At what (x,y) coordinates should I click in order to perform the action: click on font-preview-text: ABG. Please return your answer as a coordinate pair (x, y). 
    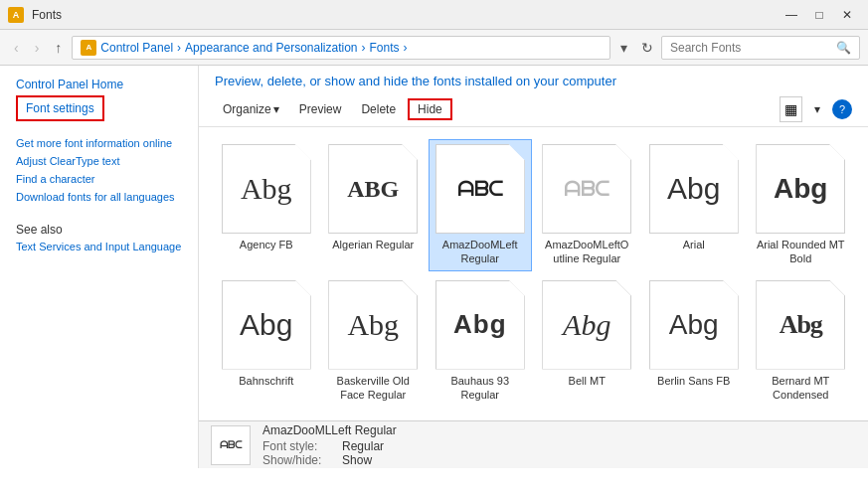
    Looking at the image, I should click on (373, 189).